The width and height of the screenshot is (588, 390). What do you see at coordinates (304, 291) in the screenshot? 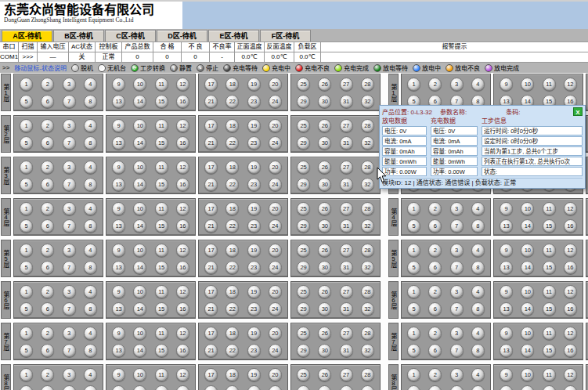
I see `cell-circle: 25` at bounding box center [304, 291].